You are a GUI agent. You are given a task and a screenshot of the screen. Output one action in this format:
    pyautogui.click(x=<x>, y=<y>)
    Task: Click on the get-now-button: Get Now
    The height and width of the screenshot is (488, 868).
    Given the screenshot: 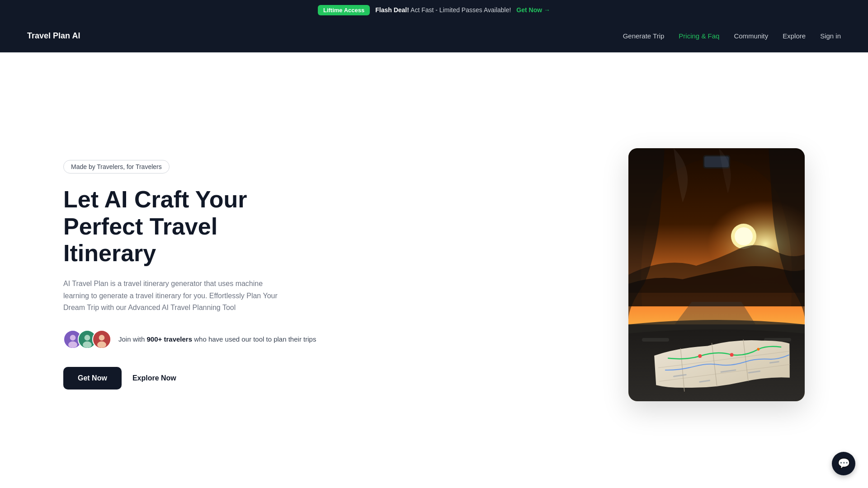 What is the action you would take?
    pyautogui.click(x=92, y=378)
    